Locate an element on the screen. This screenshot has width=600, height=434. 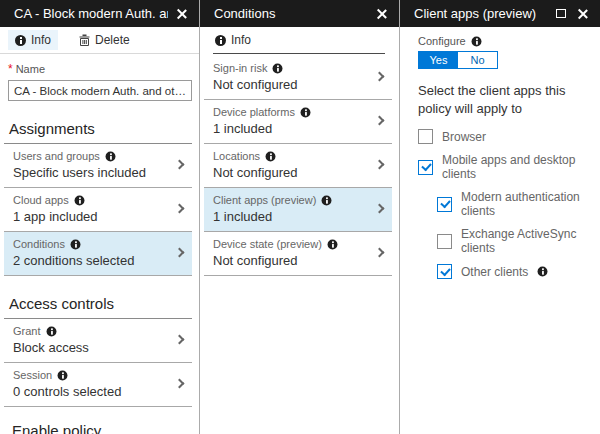
row-label: Grant is located at coordinates (27, 331).